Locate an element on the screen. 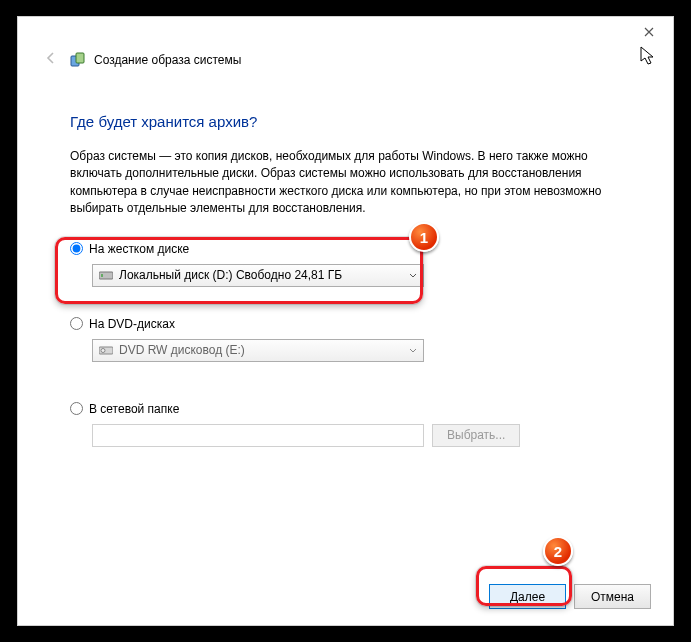 The width and height of the screenshot is (691, 642). dvd-select-value: DVD RW дисковод (E:) is located at coordinates (182, 350).